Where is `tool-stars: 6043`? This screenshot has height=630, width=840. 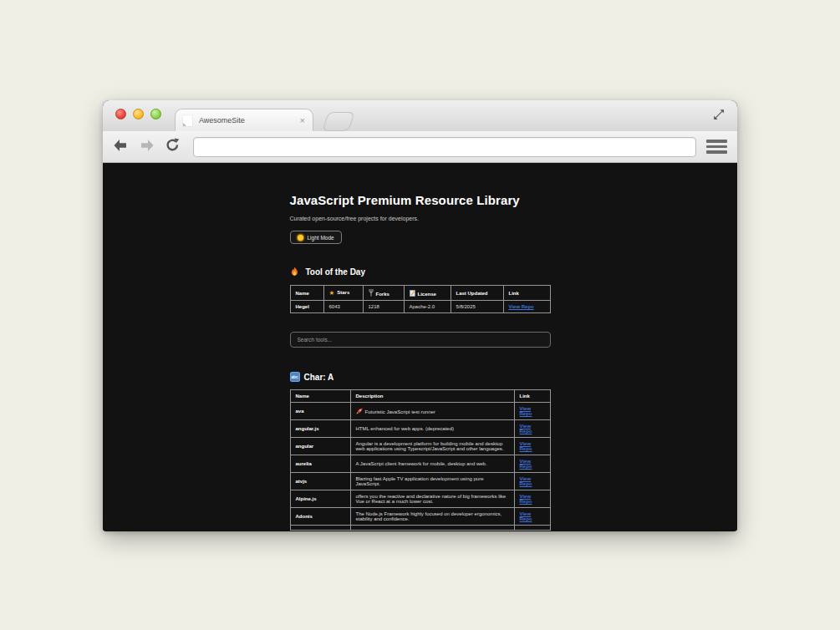 tool-stars: 6043 is located at coordinates (343, 307).